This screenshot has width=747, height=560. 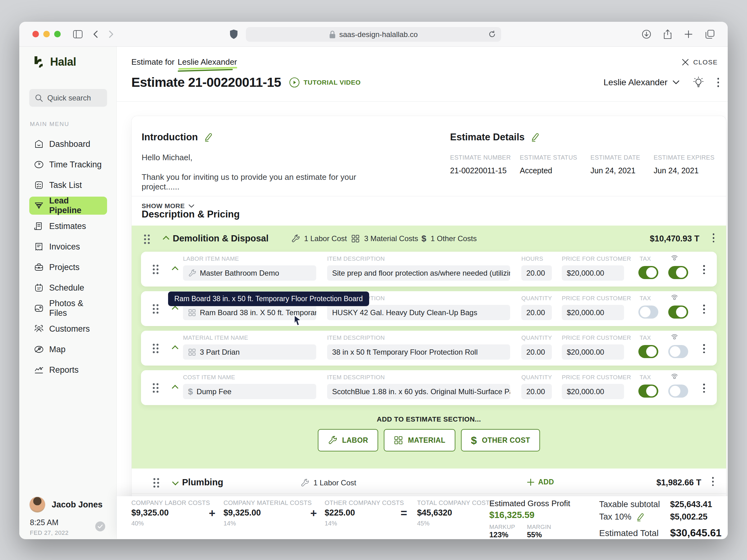 I want to click on add-labor-button: LABOR, so click(x=348, y=440).